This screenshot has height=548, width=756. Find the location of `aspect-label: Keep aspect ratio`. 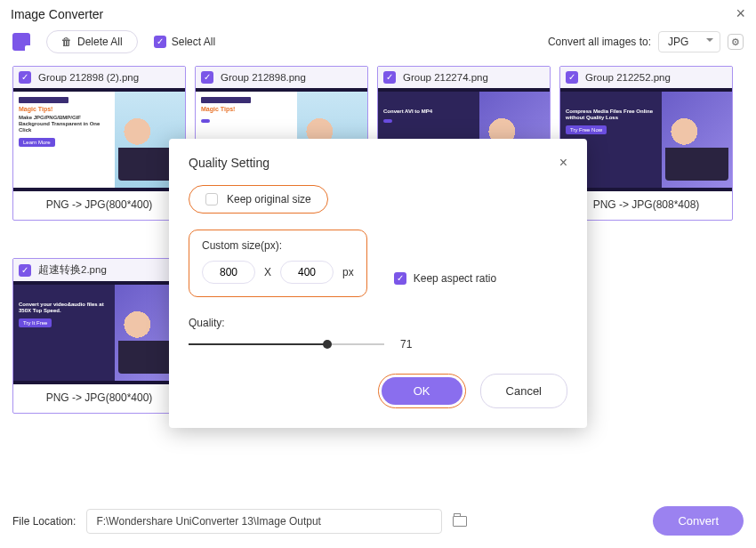

aspect-label: Keep aspect ratio is located at coordinates (455, 278).